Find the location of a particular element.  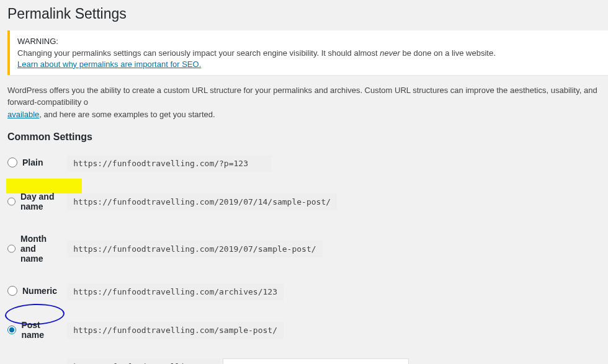

option-label-month-and-name: Month and name is located at coordinates (41, 249).